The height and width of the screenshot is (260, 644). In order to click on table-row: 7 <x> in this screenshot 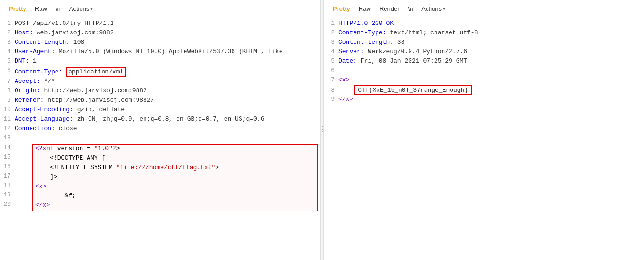, I will do `click(484, 81)`.